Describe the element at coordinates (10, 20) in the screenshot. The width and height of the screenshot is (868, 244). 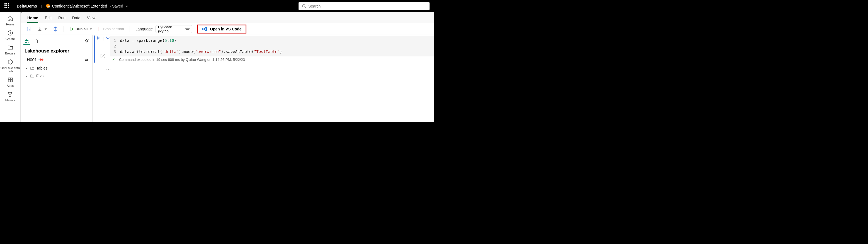
I see `nav-home: Home` at that location.